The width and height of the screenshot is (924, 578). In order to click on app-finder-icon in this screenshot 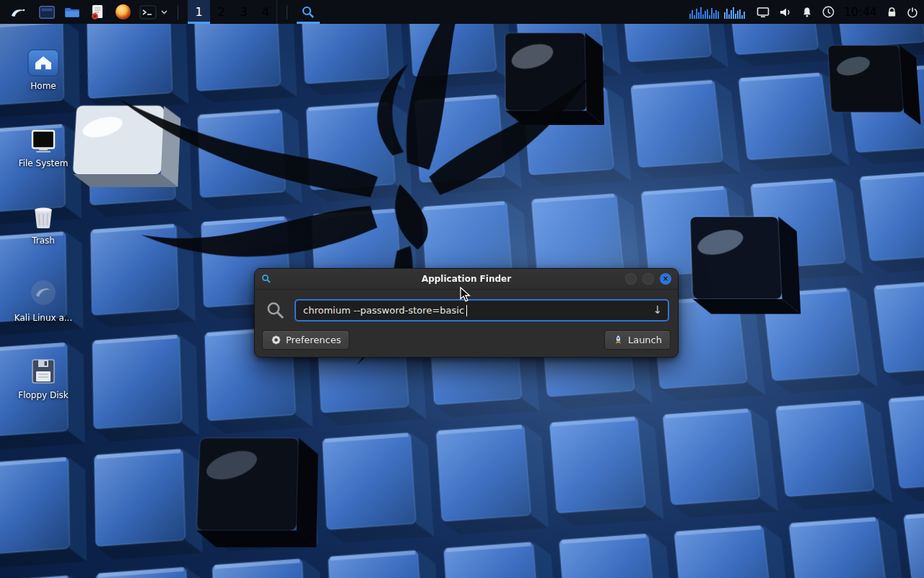, I will do `click(308, 12)`.